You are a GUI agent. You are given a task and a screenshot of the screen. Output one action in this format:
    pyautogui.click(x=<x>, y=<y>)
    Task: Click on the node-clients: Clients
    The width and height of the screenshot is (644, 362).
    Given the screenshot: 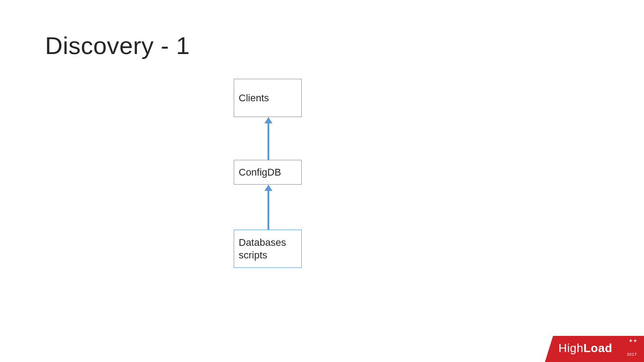 What is the action you would take?
    pyautogui.click(x=268, y=98)
    